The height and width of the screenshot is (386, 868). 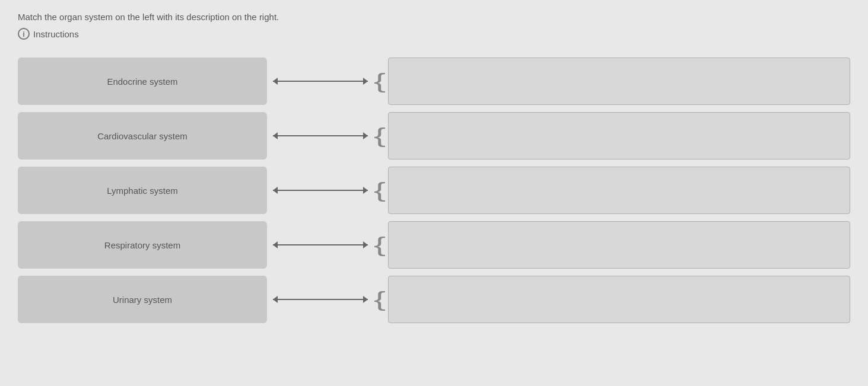 I want to click on right-box-urinary, so click(x=619, y=299).